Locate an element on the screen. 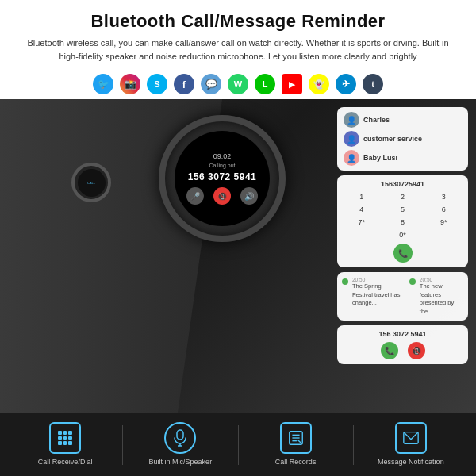 The height and width of the screenshot is (476, 476). message-time-1: 20:50 is located at coordinates (378, 279).